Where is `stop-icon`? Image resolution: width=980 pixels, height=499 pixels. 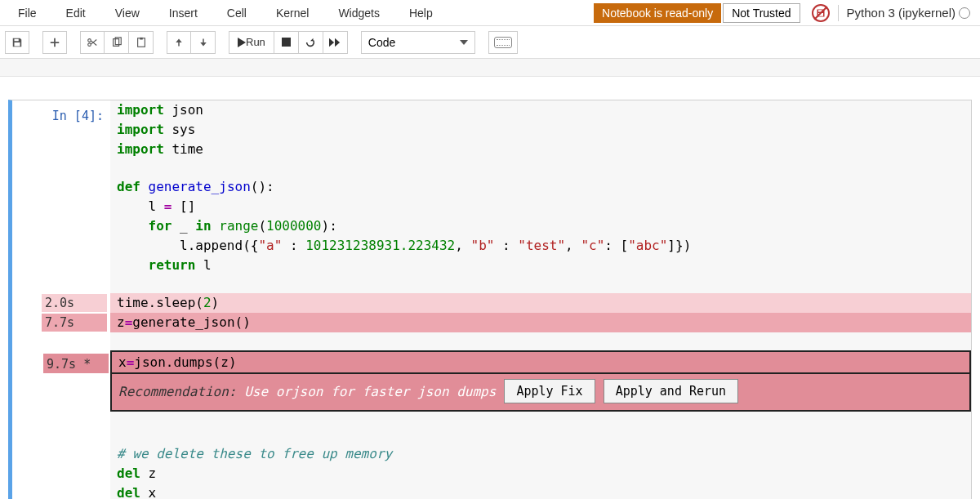
stop-icon is located at coordinates (286, 42).